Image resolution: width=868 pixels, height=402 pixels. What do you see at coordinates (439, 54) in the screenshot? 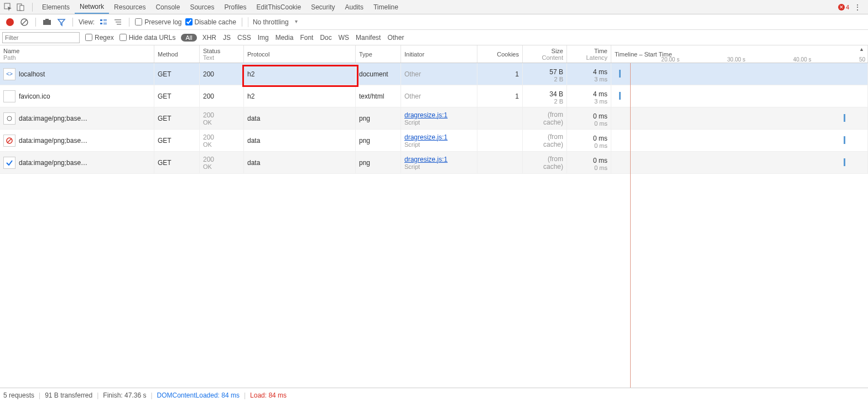
I see `col-initiator: Initiator` at bounding box center [439, 54].